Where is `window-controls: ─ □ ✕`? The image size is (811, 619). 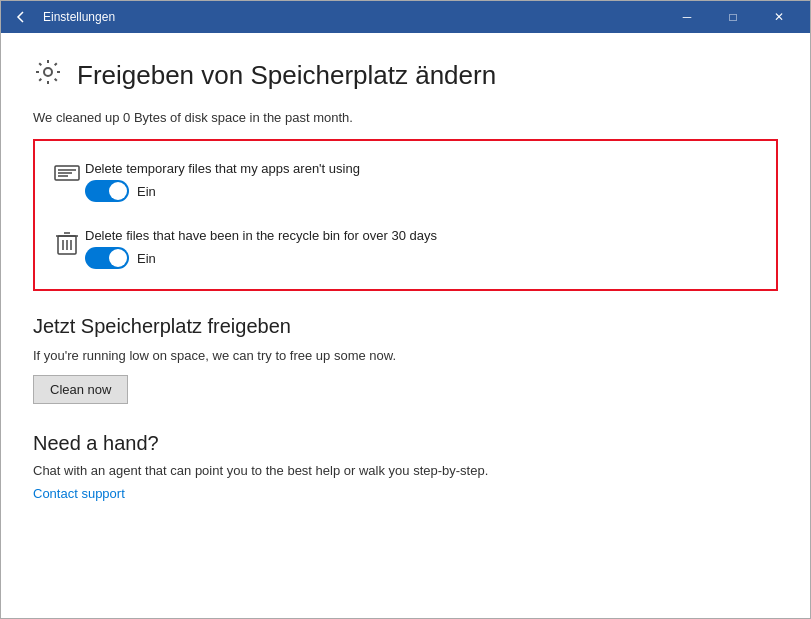 window-controls: ─ □ ✕ is located at coordinates (733, 17).